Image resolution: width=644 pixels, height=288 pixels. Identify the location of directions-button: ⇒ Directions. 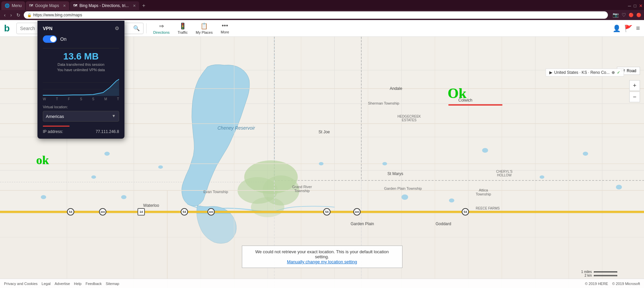
(161, 28).